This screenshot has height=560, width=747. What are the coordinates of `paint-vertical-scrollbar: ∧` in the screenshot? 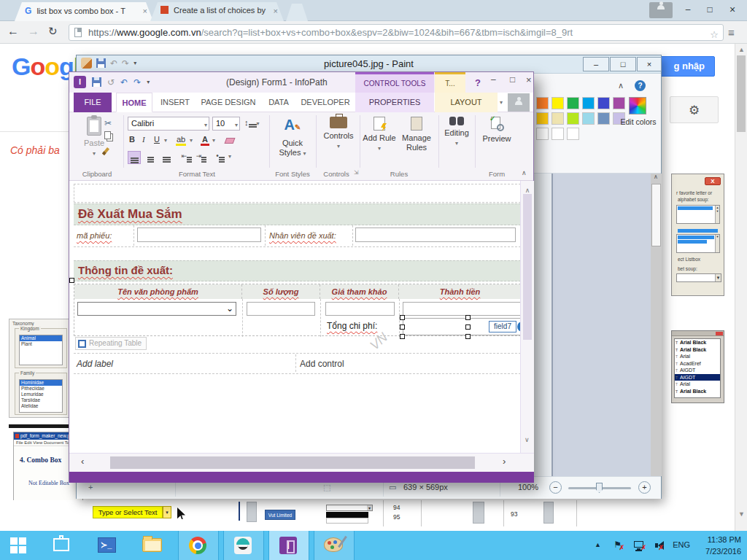 It's located at (657, 325).